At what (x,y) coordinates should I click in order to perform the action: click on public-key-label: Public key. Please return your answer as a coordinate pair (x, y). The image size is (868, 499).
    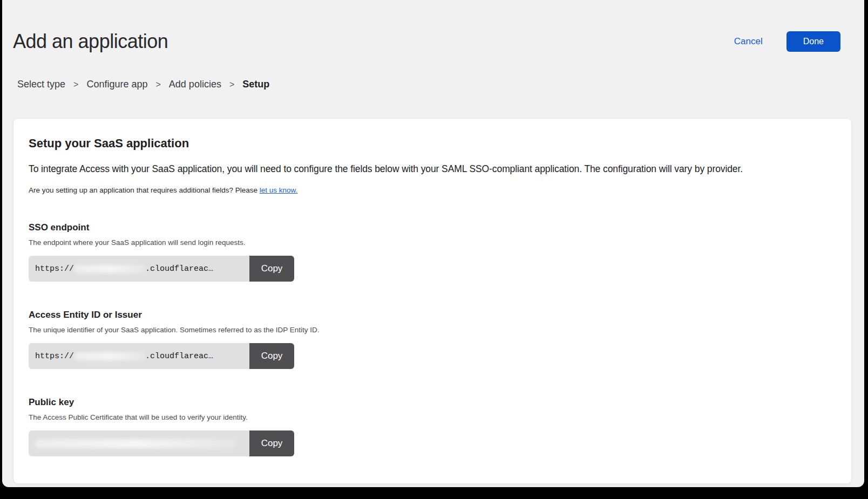
    Looking at the image, I should click on (432, 402).